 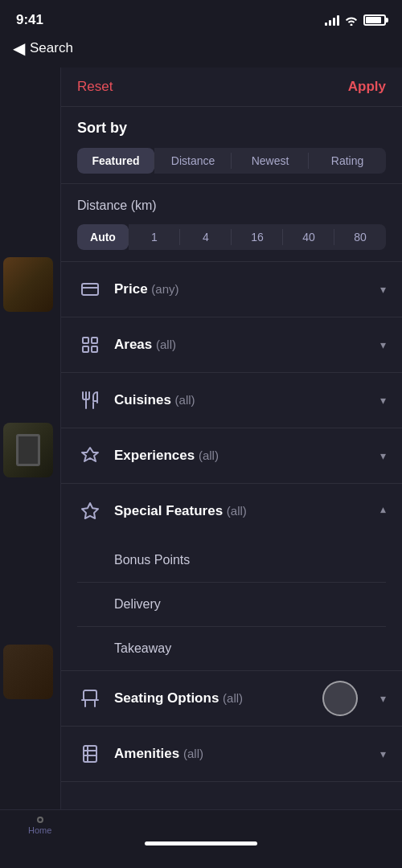 I want to click on seating-chevron-icon: ▾, so click(x=383, y=698).